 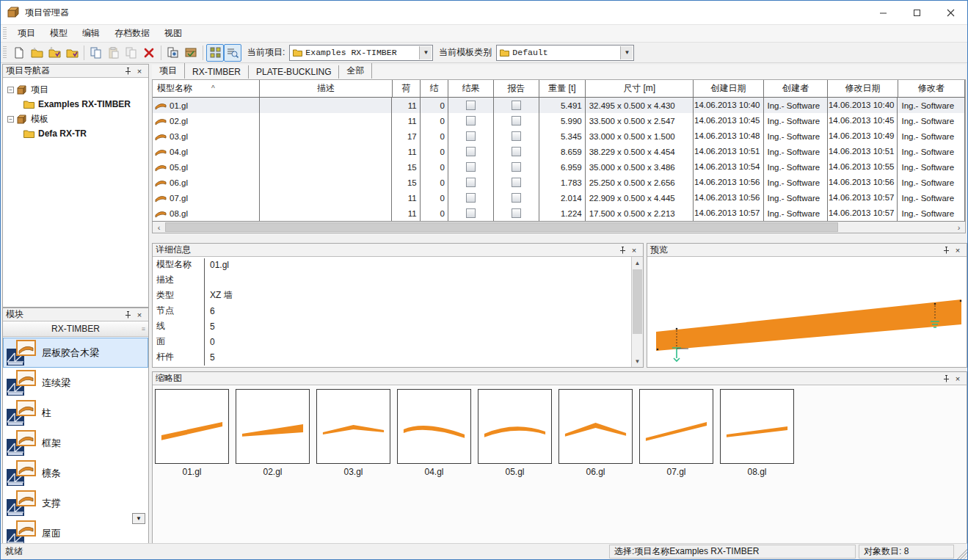 What do you see at coordinates (273, 433) in the screenshot?
I see `thumbnail-item: 02.gl` at bounding box center [273, 433].